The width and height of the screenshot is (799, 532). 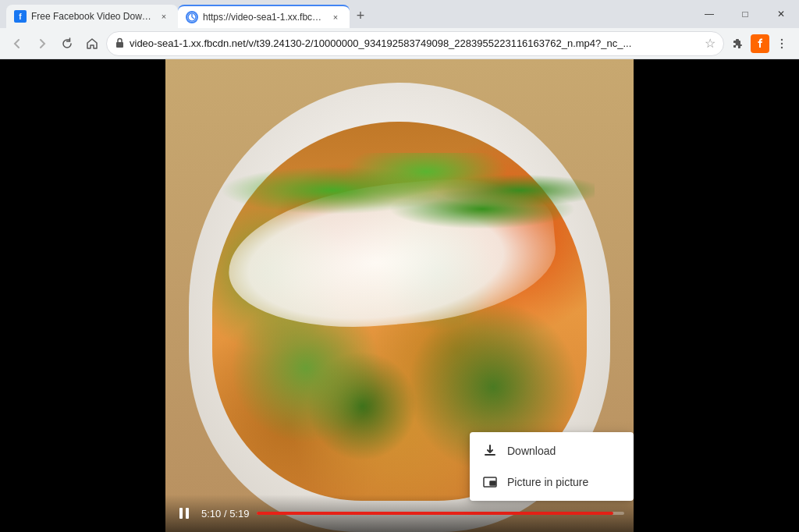 What do you see at coordinates (440, 513) in the screenshot?
I see `video-progress-bar` at bounding box center [440, 513].